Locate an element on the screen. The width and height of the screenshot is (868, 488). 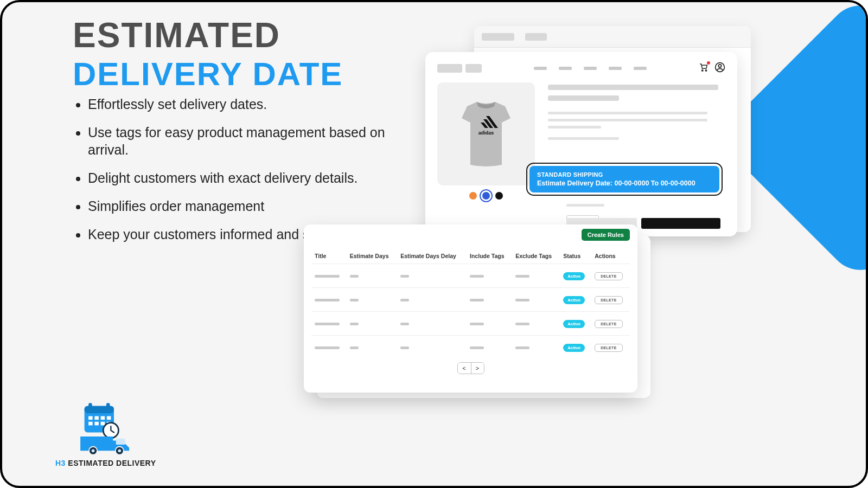
color-swatches is located at coordinates (486, 196).